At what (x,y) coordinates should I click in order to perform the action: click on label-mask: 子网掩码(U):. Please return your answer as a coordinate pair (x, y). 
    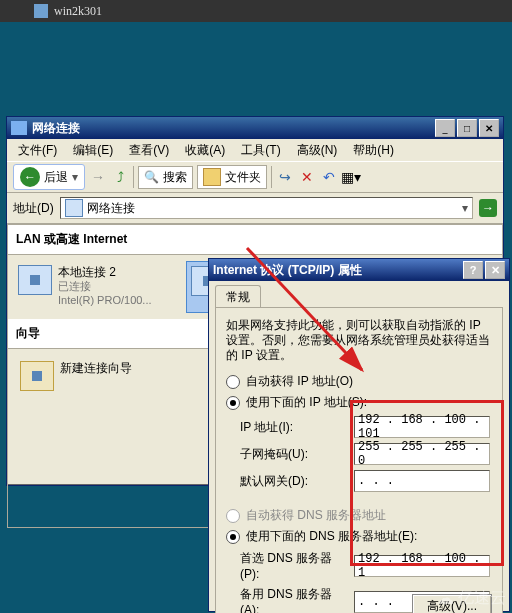
    Looking at the image, I should click on (294, 454).